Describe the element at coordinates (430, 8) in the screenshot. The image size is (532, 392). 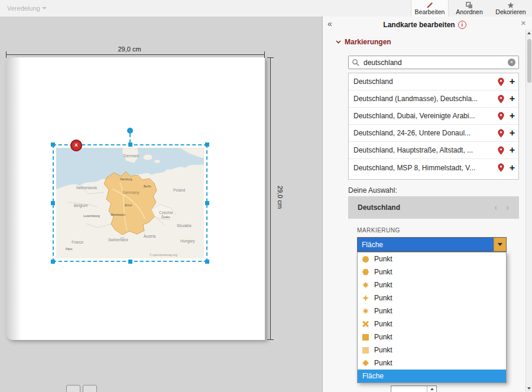
I see `tab-bearbeiten: Bearbeiten` at that location.